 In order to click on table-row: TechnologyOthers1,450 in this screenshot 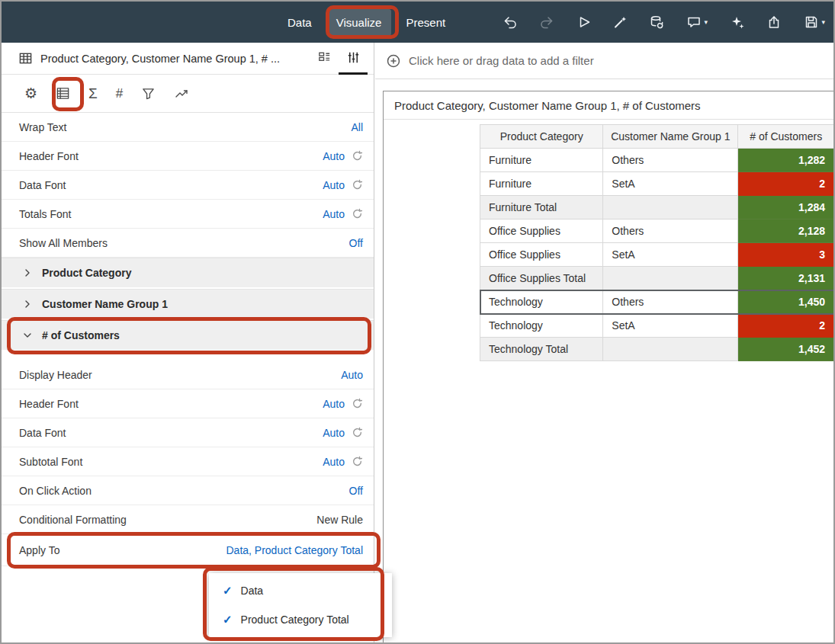, I will do `click(657, 302)`.